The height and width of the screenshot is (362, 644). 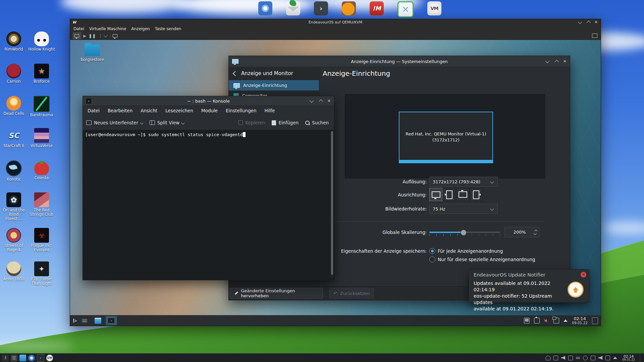 What do you see at coordinates (42, 204) in the screenshot?
I see `desktop-icon-red-strings-club: The Red Strings Club` at bounding box center [42, 204].